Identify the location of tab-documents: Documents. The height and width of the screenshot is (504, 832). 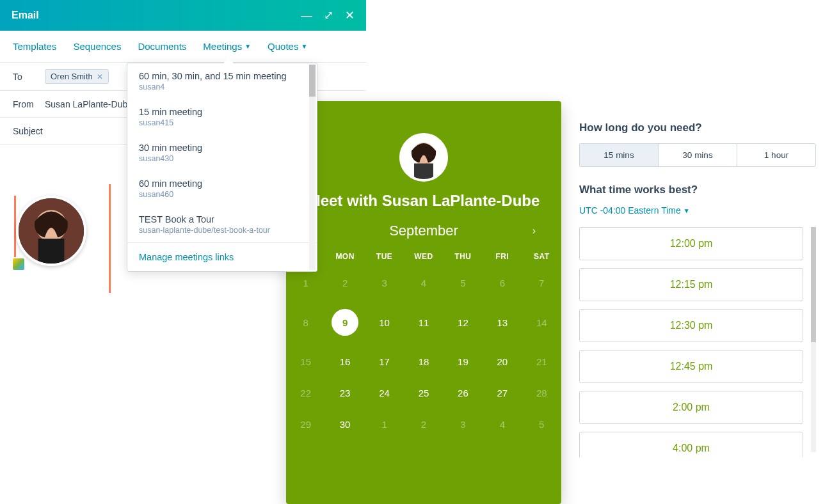
(162, 46).